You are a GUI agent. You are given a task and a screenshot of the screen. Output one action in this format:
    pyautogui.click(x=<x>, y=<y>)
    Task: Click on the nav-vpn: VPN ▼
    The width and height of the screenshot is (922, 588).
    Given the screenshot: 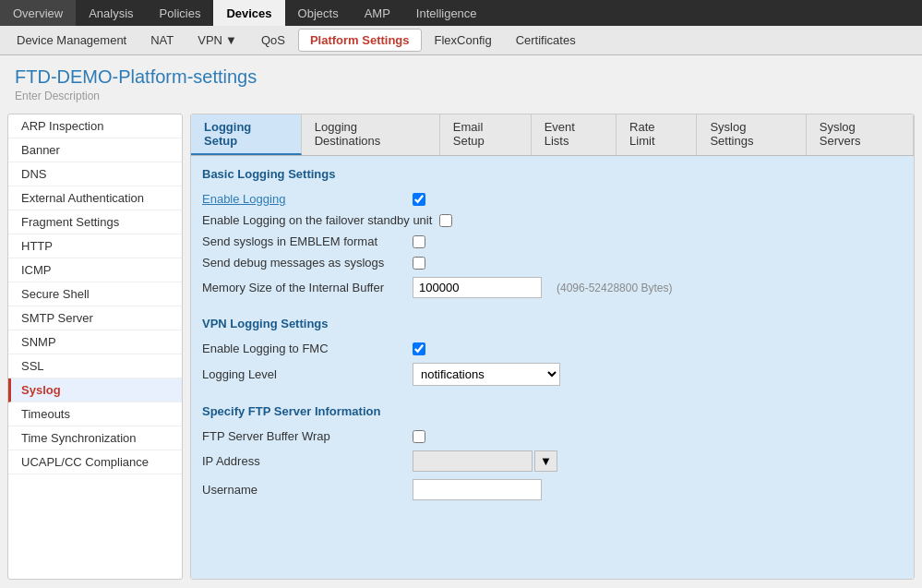 What is the action you would take?
    pyautogui.click(x=218, y=41)
    